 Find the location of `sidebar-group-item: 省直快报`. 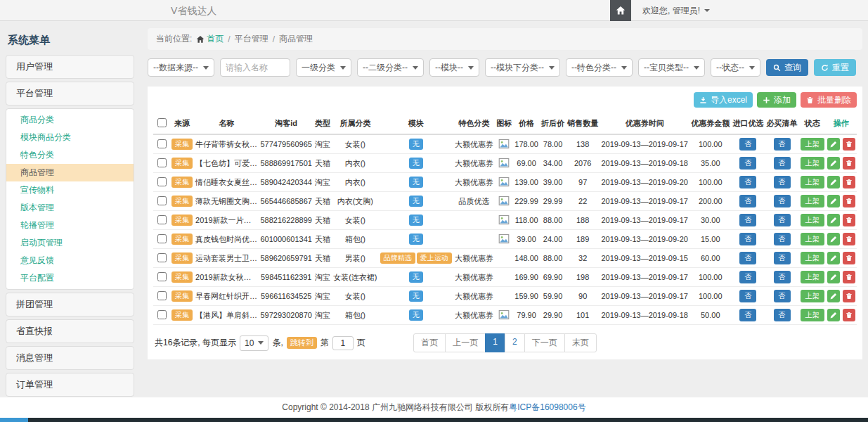

sidebar-group-item: 省直快报 is located at coordinates (70, 331).